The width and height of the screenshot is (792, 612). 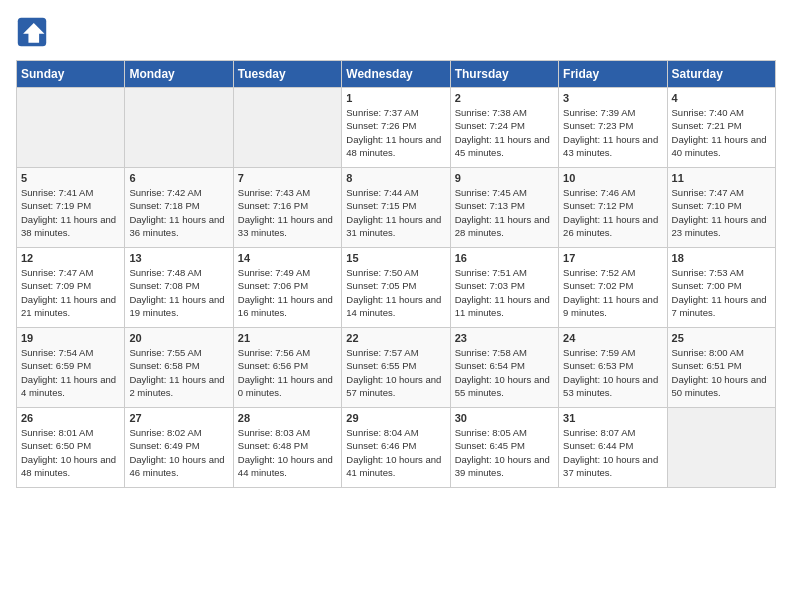 I want to click on day-header-friday: Friday, so click(x=613, y=74).